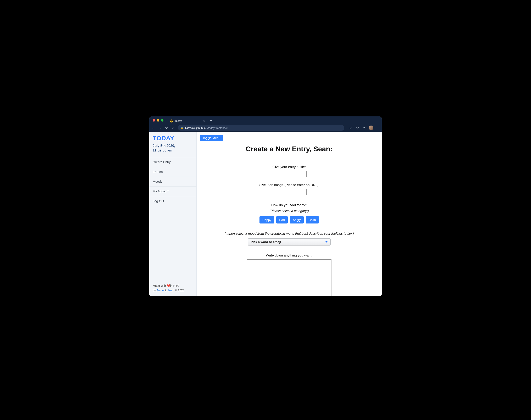 Image resolution: width=531 pixels, height=420 pixels. What do you see at coordinates (289, 192) in the screenshot?
I see `image-url-input` at bounding box center [289, 192].